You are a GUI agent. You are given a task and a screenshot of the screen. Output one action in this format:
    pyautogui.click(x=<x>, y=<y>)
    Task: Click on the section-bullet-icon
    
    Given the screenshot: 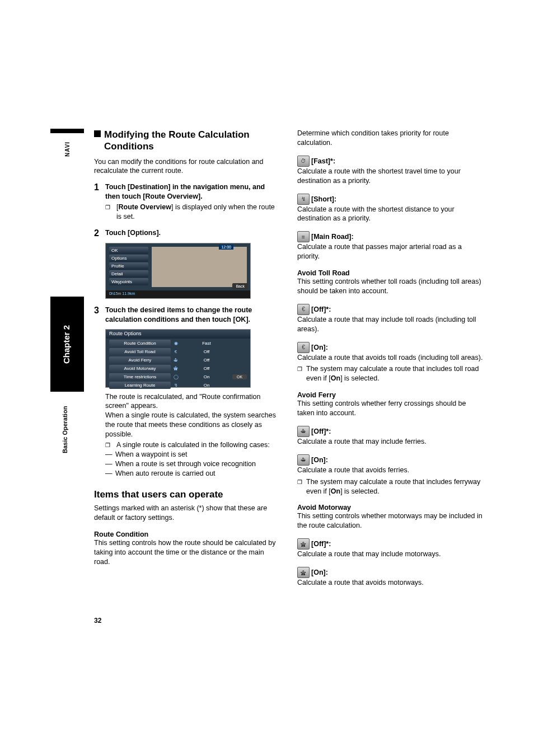 What is the action you would take?
    pyautogui.click(x=97, y=134)
    